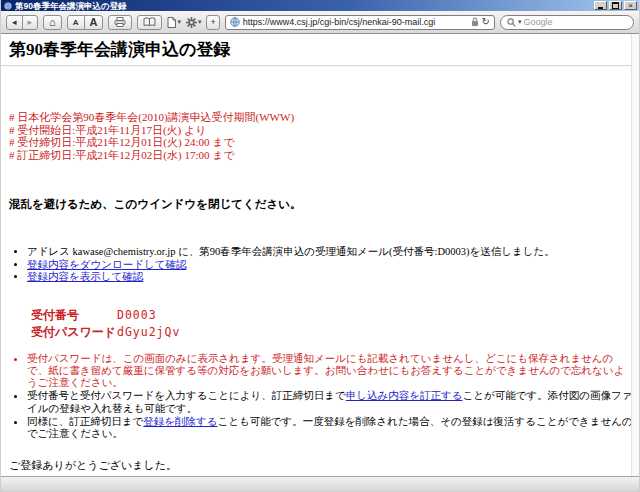 This screenshot has height=492, width=640. I want to click on page-menu-button: ▾, so click(174, 22).